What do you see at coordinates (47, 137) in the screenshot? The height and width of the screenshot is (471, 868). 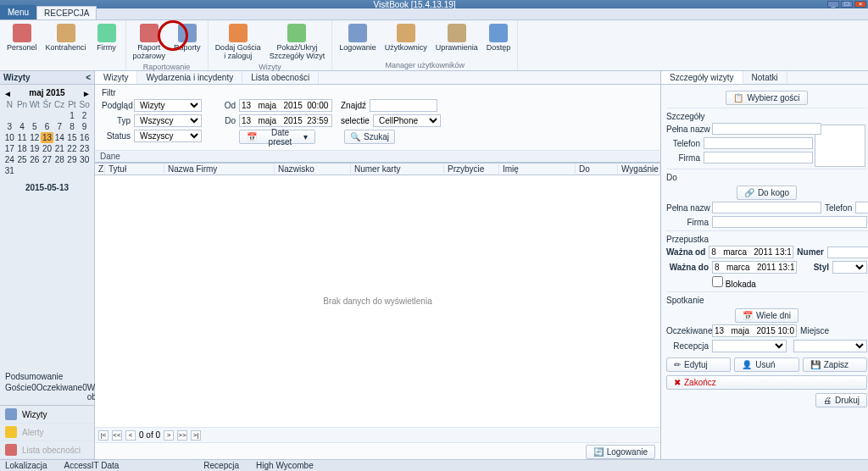 I see `cal-day: 13` at bounding box center [47, 137].